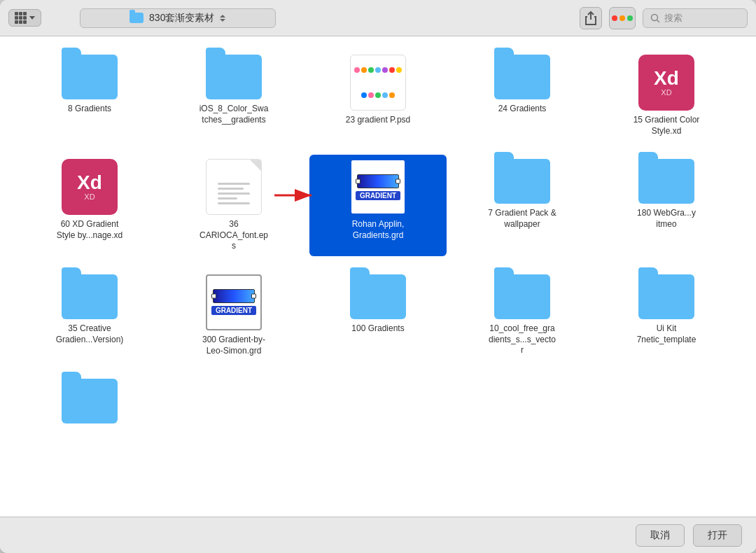  What do you see at coordinates (378, 230) in the screenshot?
I see `file-label: Rohan Applin, Gradients.grd` at bounding box center [378, 230].